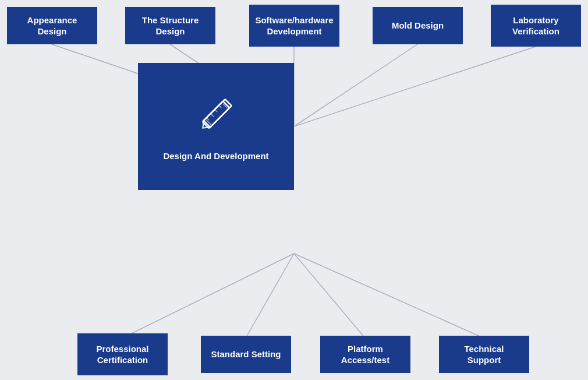 The height and width of the screenshot is (380, 588). I want to click on box-professional-label: ProfessionalCertification, so click(122, 354).